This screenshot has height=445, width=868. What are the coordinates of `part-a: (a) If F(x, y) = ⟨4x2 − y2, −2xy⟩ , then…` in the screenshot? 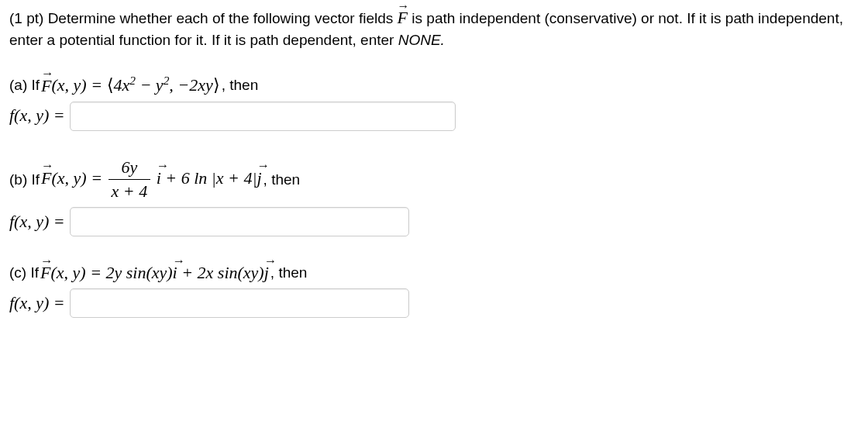 It's located at (434, 101).